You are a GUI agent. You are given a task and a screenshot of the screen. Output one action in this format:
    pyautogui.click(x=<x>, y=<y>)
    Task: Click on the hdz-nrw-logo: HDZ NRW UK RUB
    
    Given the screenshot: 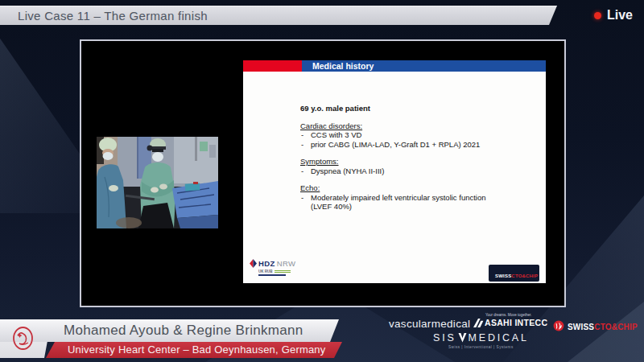 What is the action you would take?
    pyautogui.click(x=272, y=267)
    